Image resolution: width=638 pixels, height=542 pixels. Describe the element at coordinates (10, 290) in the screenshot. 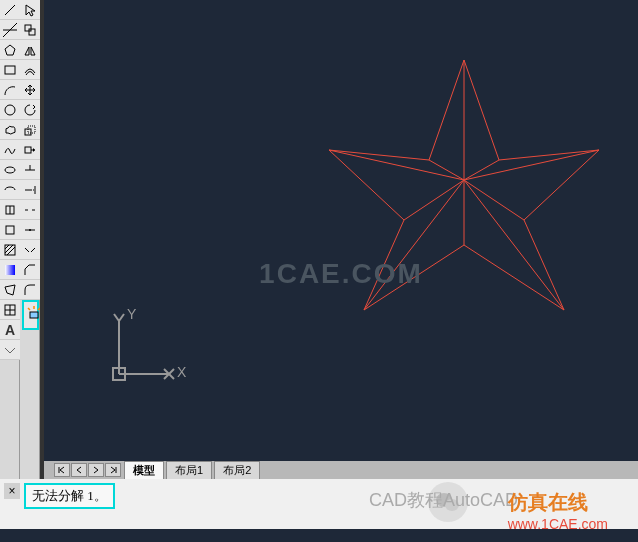

I see `region-tool` at that location.